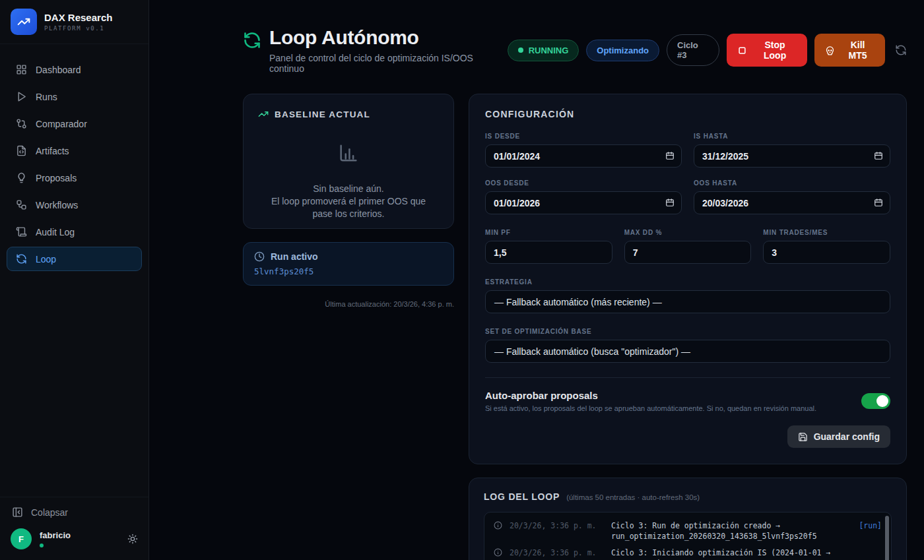 Image resolution: width=924 pixels, height=560 pixels. What do you see at coordinates (688, 531) in the screenshot?
I see `log-entry: 20/3/26, 3:36 p. m. Ciclo 3: Run de opti…` at bounding box center [688, 531].